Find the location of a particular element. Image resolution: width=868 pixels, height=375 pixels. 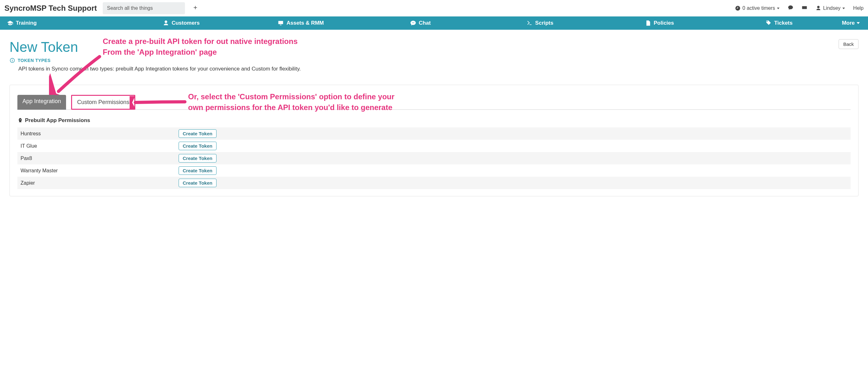

messages-button is located at coordinates (790, 8).